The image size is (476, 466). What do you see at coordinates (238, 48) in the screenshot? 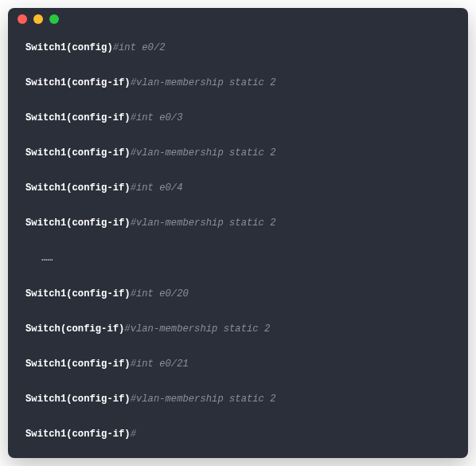
I see `terminal-line: Switch1(config)#int e0/2` at bounding box center [238, 48].